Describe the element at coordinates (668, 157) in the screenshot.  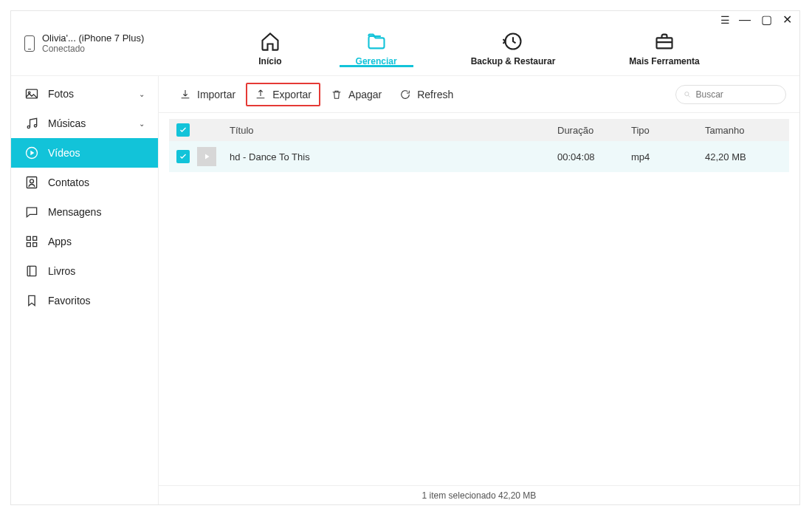
I see `row-type: mp4` at that location.